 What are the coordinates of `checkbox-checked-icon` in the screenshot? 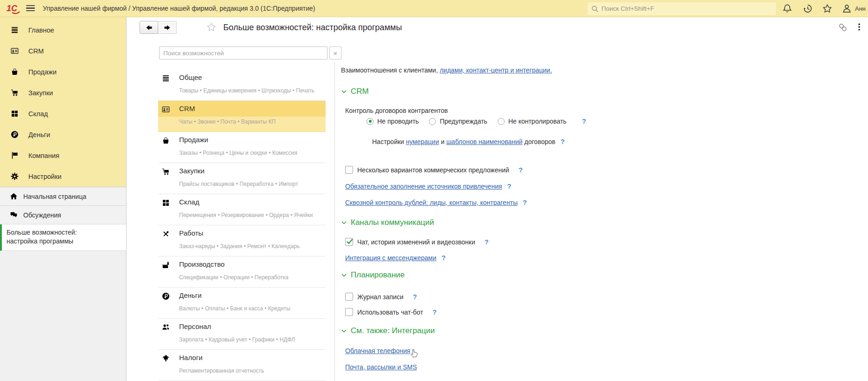 It's located at (349, 242).